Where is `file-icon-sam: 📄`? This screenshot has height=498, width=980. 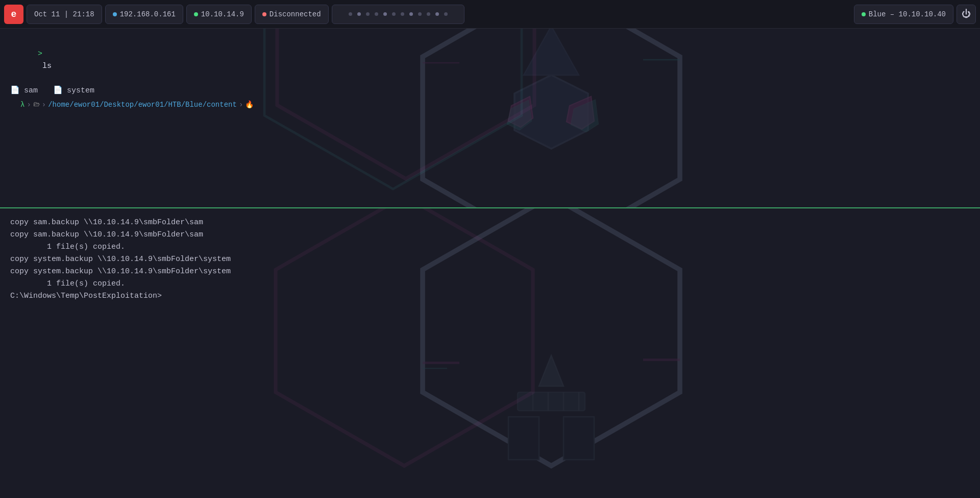 file-icon-sam: 📄 is located at coordinates (15, 91).